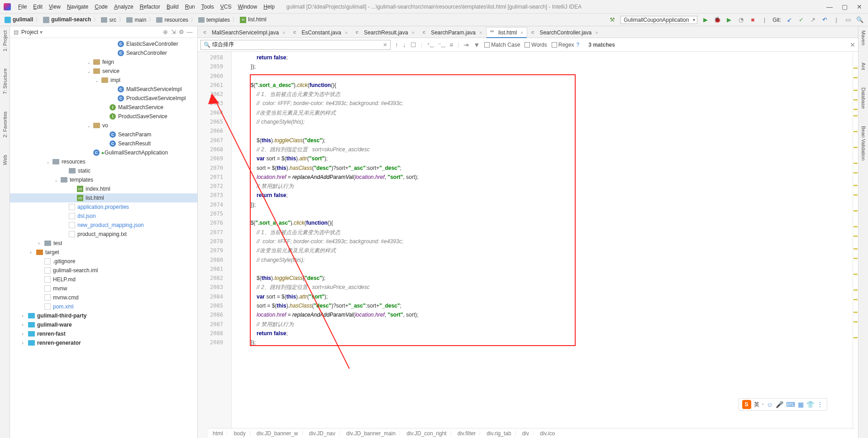 The width and height of the screenshot is (868, 438). Describe the element at coordinates (104, 153) in the screenshot. I see `tree-item: C ▸GulimallSearchApplication` at that location.